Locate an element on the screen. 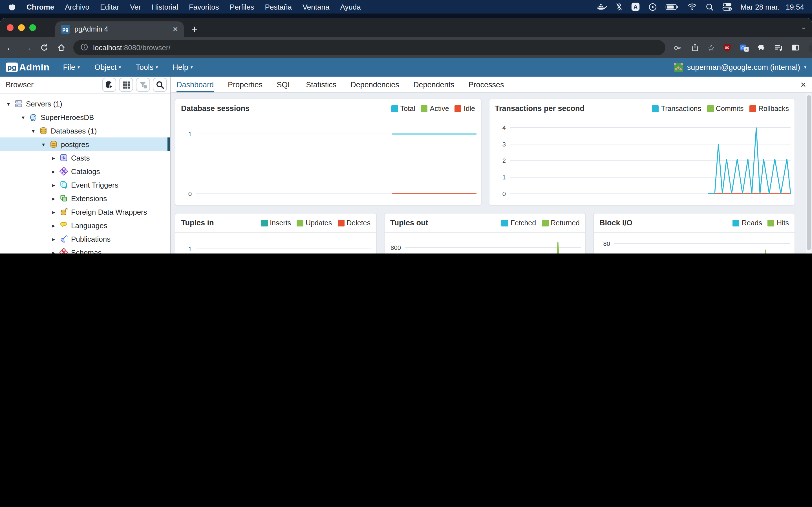  tree-item-databases-1-: ▾Databases (1) is located at coordinates (85, 131).